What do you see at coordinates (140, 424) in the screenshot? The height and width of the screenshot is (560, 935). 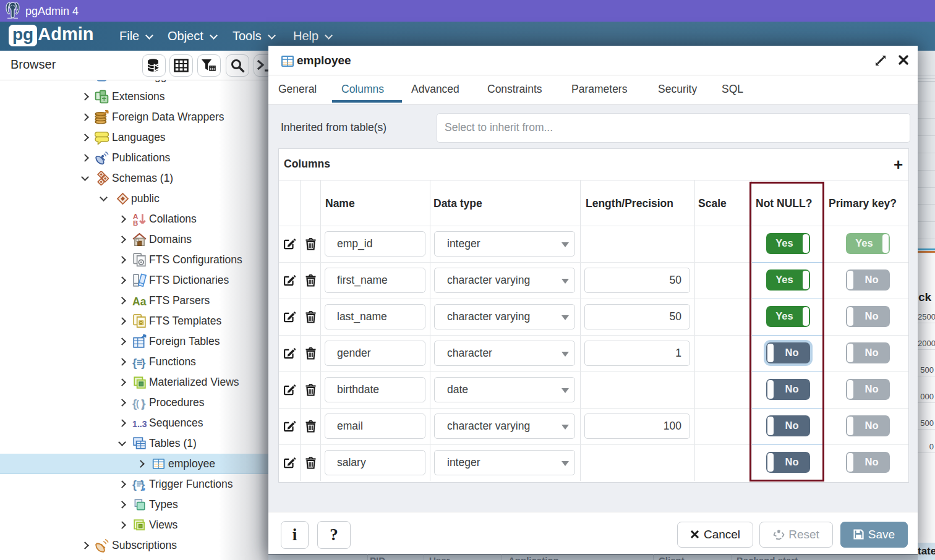 I see `svg-text: 1..3` at bounding box center [140, 424].